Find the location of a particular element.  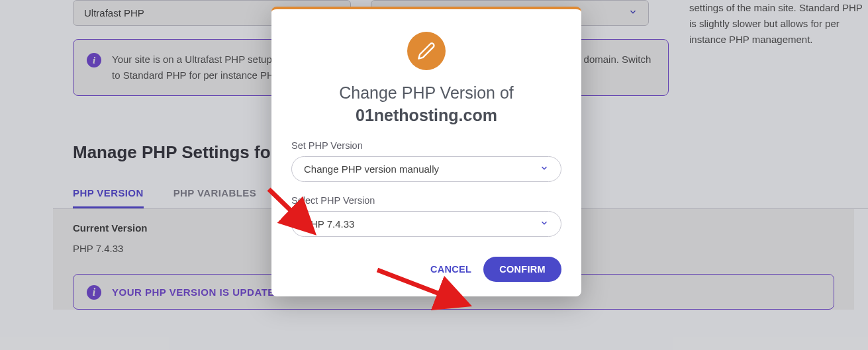

select-php-version-label: Select PHP Version is located at coordinates (426, 200).